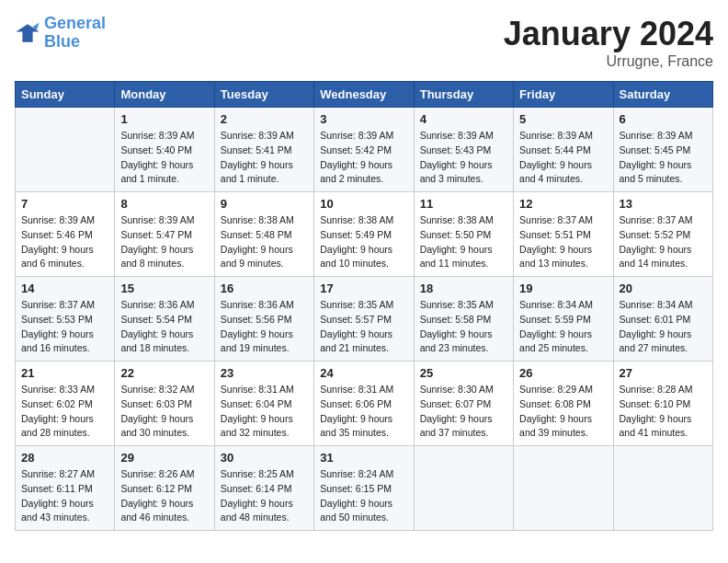 The image size is (728, 563). Describe the element at coordinates (364, 235) in the screenshot. I see `calendar-week-row: 7Sunrise: 8:39 AM Sunset: 5:46 PM Daylig…` at that location.